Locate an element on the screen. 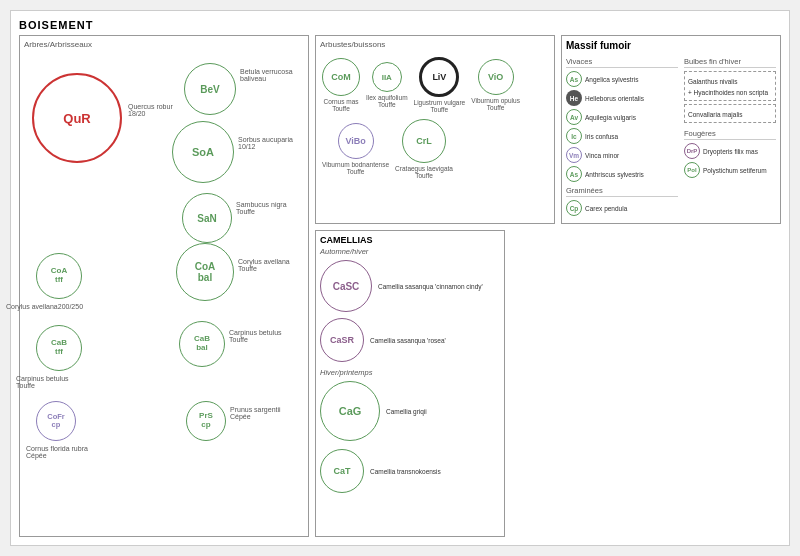 The height and width of the screenshot is (556, 800). arbustes-title: Arbustes/buissons is located at coordinates (435, 44).